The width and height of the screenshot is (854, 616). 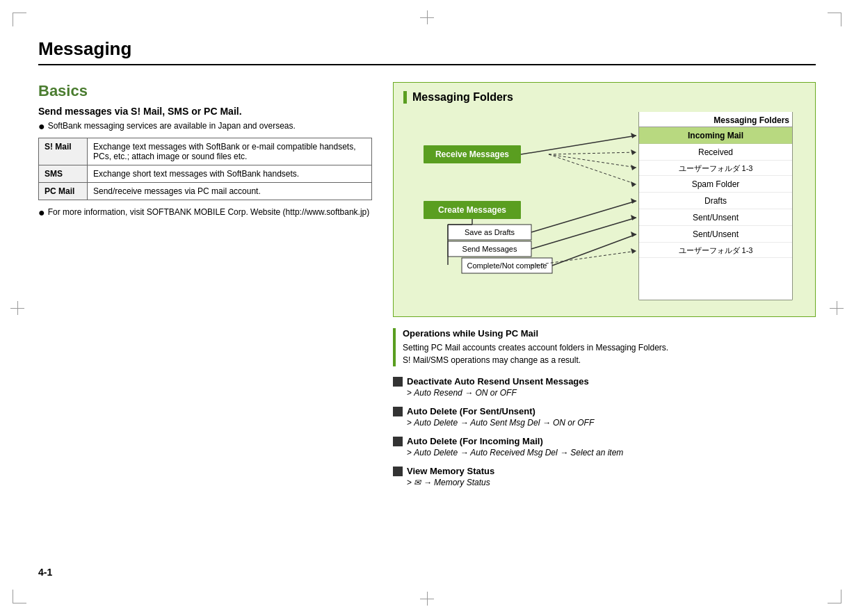 I want to click on feature-path-0: > Auto Resend → ON or OFF, so click(x=611, y=393).